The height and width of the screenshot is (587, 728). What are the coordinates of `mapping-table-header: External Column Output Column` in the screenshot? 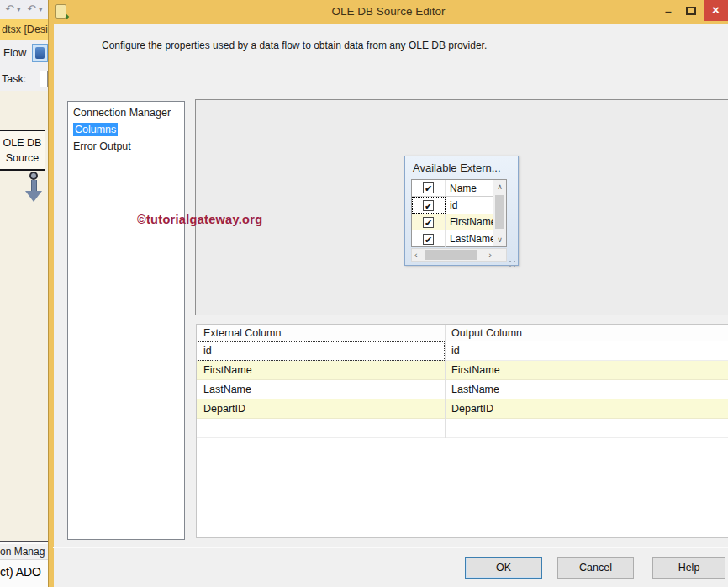 It's located at (462, 333).